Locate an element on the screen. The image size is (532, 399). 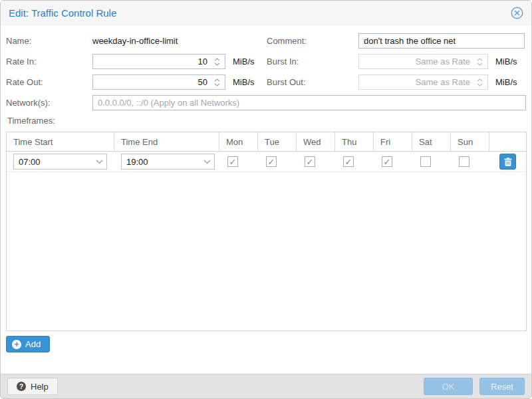
row-networks: Network(s): is located at coordinates (266, 102).